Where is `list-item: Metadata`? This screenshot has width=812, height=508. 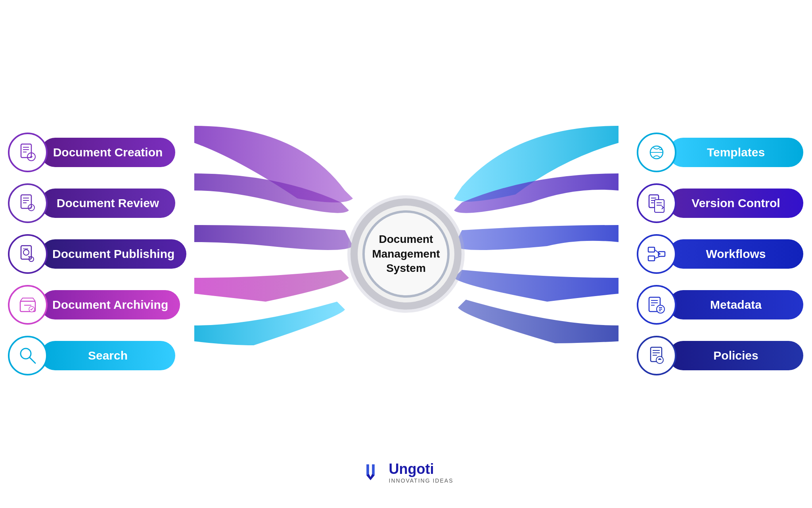
list-item: Metadata is located at coordinates (716, 305).